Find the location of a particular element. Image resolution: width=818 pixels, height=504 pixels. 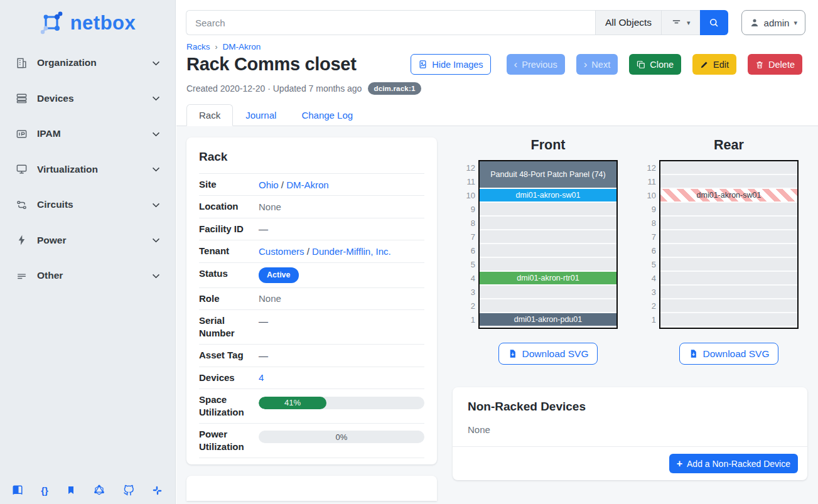

sidebar-item-virtualization: Virtualization is located at coordinates (88, 169).